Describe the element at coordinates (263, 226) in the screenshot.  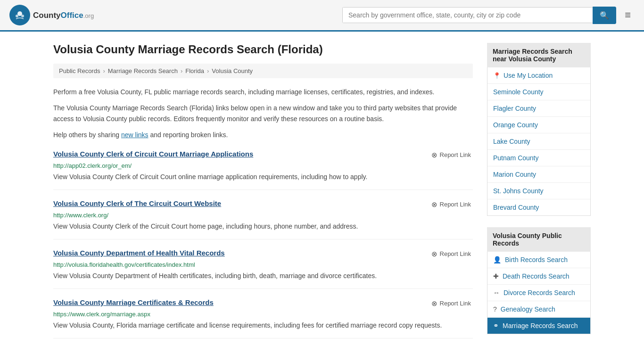
I see `result-desc: View Volusia County Clerk of the Circuit…` at that location.